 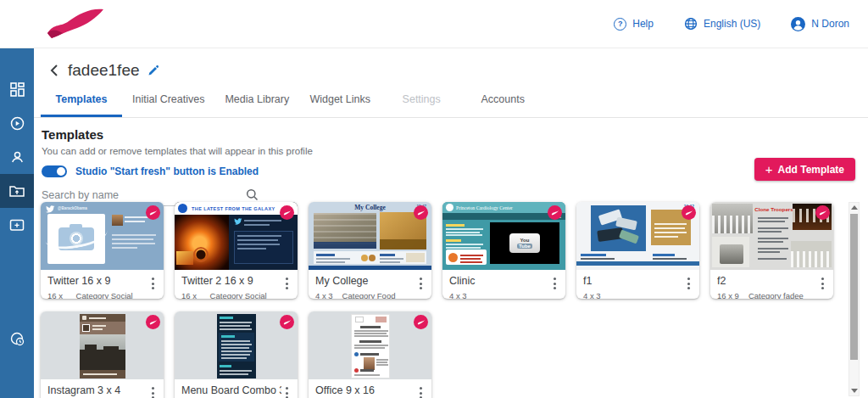 What do you see at coordinates (183, 209) in the screenshot?
I see `nasa-logo-icon` at bounding box center [183, 209].